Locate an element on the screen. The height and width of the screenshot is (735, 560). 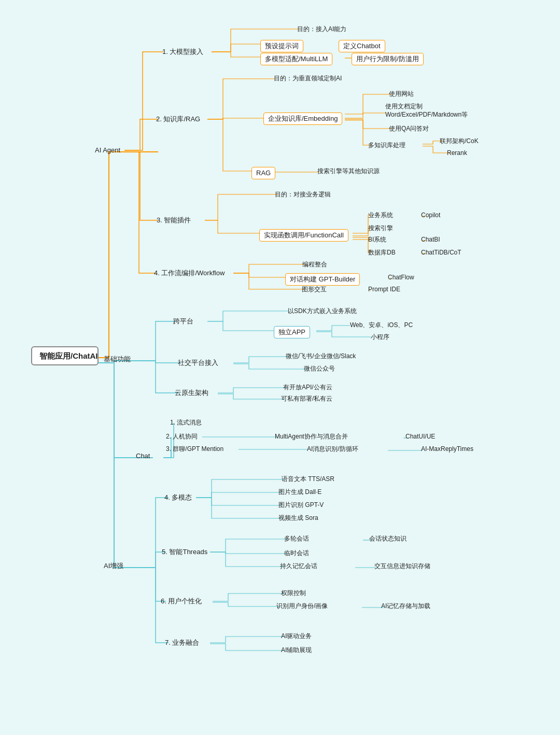
multi-agent: MultiAgent协作与消息合并 is located at coordinates (311, 436).